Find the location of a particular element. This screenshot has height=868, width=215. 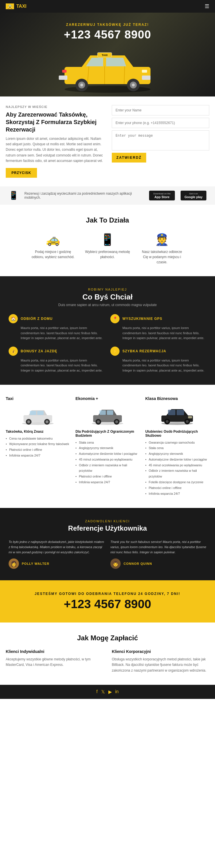

linkedin-icon: in is located at coordinates (117, 691).